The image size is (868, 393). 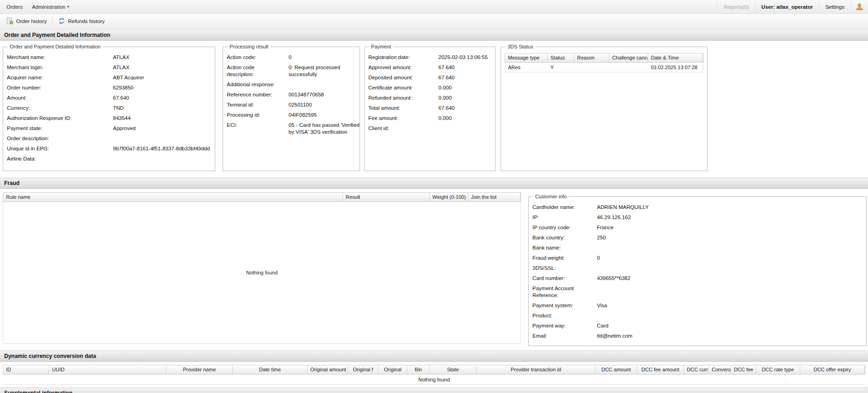 I want to click on grid-cell: 03.02.2025 13:07:28, so click(x=676, y=67).